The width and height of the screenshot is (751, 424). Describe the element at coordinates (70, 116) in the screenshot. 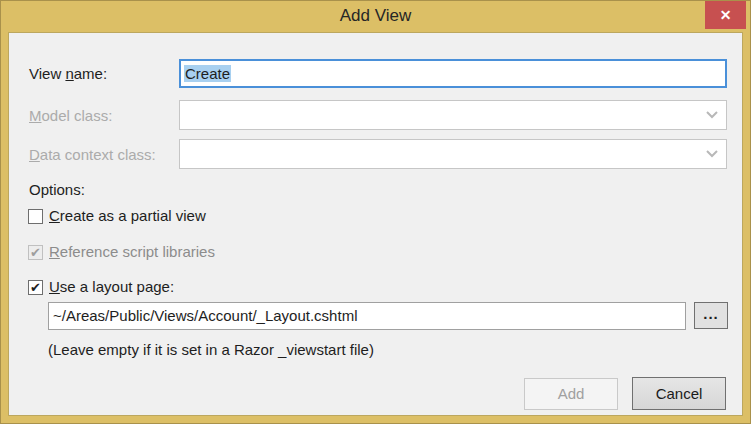

I see `model-class-label: Model class:` at that location.